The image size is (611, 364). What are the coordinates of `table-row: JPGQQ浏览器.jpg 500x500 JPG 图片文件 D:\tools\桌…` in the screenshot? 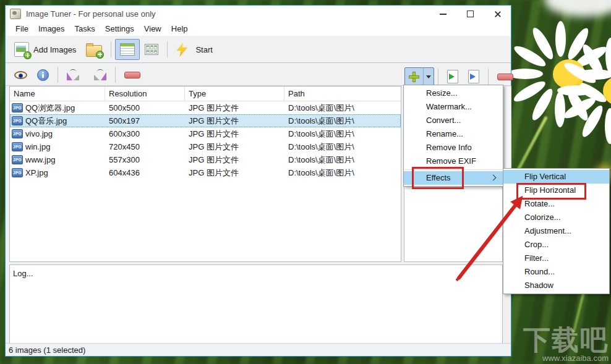 It's located at (205, 108).